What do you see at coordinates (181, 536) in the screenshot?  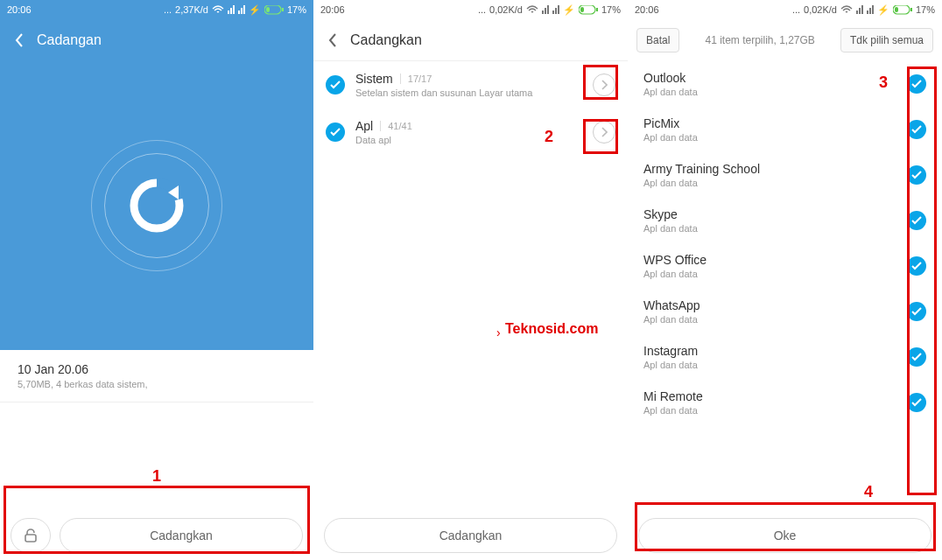 I see `backup-button-label: Cadangkan` at bounding box center [181, 536].